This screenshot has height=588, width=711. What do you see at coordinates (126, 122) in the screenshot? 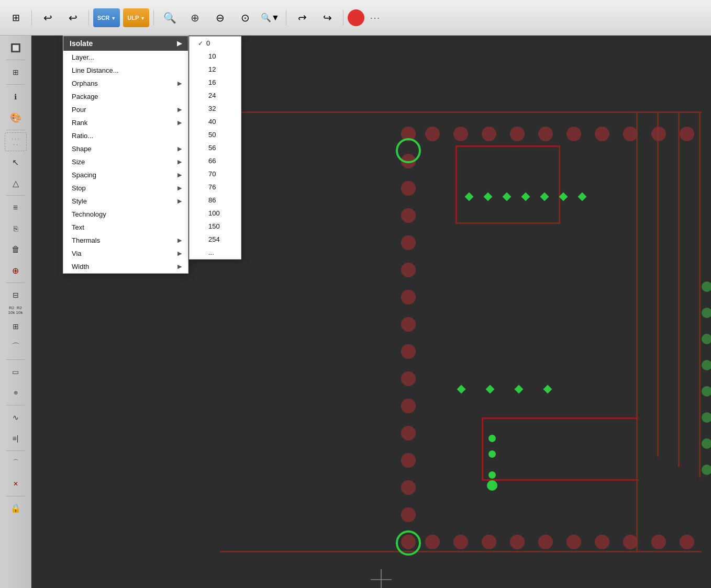
I see `menu-item-rank: Rank ▶` at bounding box center [126, 122].